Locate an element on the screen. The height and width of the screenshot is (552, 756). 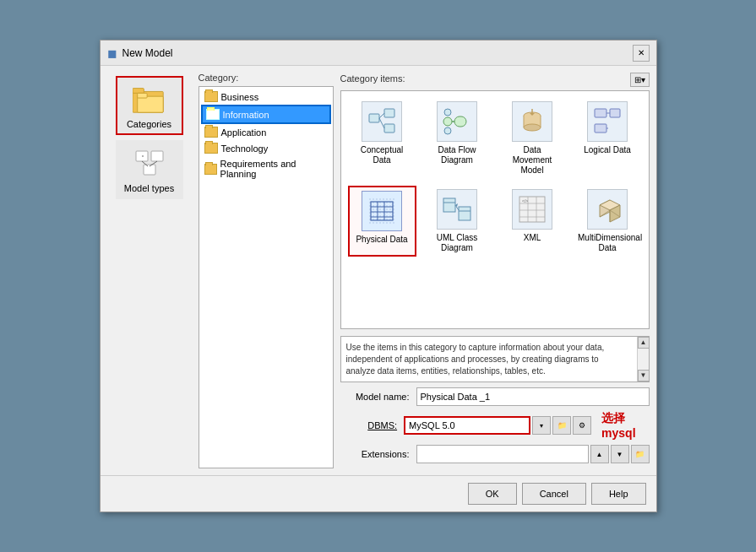
category-item-application: Application is located at coordinates (266, 132).